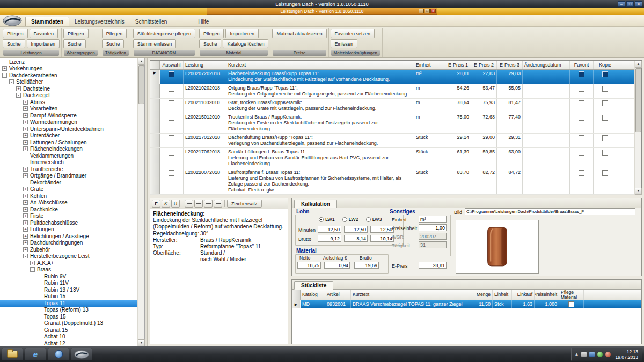 This screenshot has height=362, width=644. What do you see at coordinates (367, 265) in the screenshot?
I see `material-brutto-input` at bounding box center [367, 265].